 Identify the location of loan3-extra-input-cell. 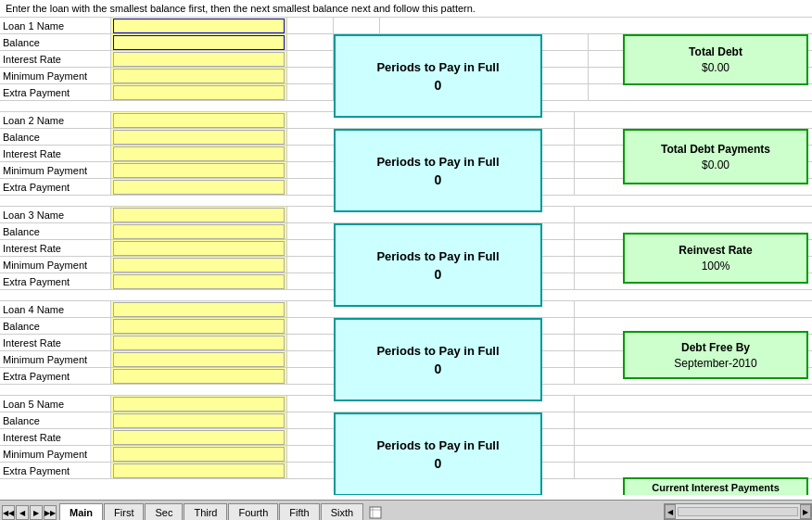
(199, 282).